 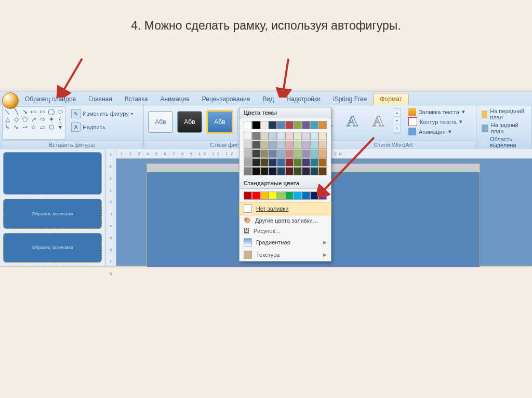 What do you see at coordinates (197, 122) in the screenshot?
I see `shape-style-gallery: Абв Абв Абв ▴▾▿` at bounding box center [197, 122].